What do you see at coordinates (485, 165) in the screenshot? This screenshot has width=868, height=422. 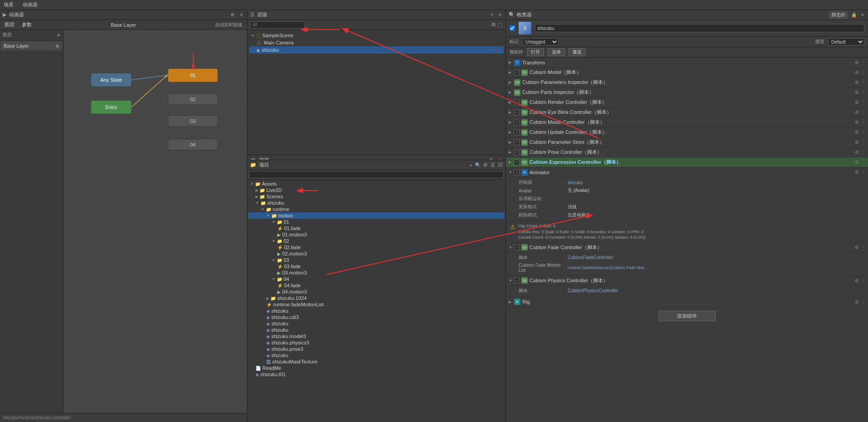 I see `project-settings-icon: ⚙` at bounding box center [485, 165].